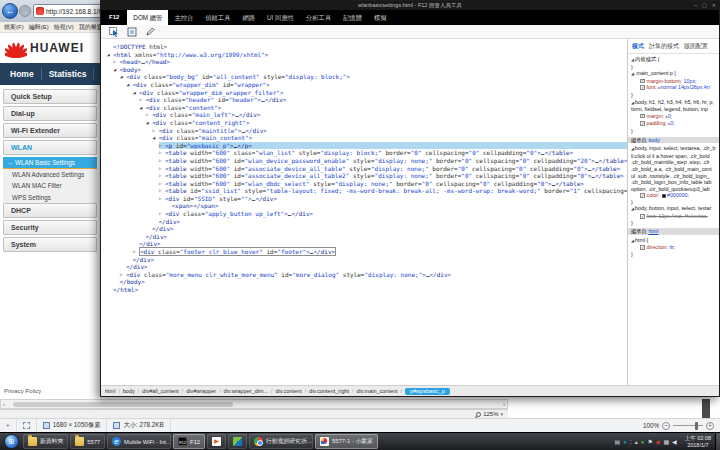 This screenshot has height=450, width=720. What do you see at coordinates (674, 209) in the screenshot?
I see `rule-selector: ◢body, button, input, select, textar` at bounding box center [674, 209].